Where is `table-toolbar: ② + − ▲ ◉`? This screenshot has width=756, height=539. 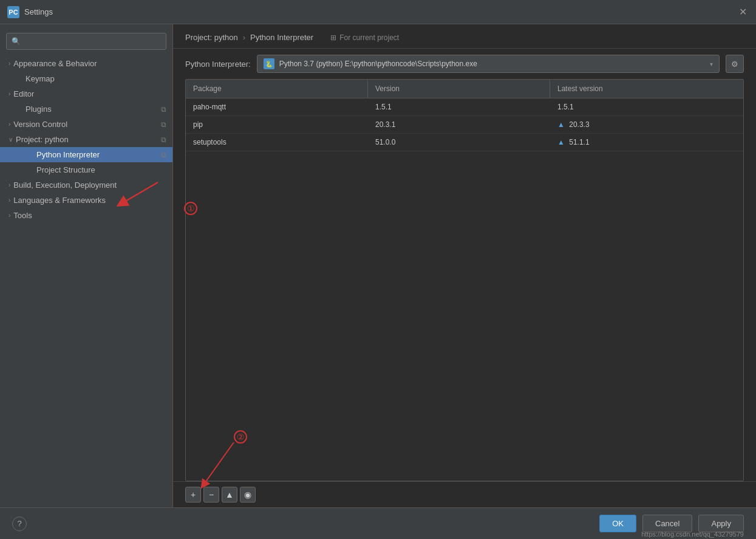
table-toolbar: ② + − ▲ ◉ is located at coordinates (465, 495).